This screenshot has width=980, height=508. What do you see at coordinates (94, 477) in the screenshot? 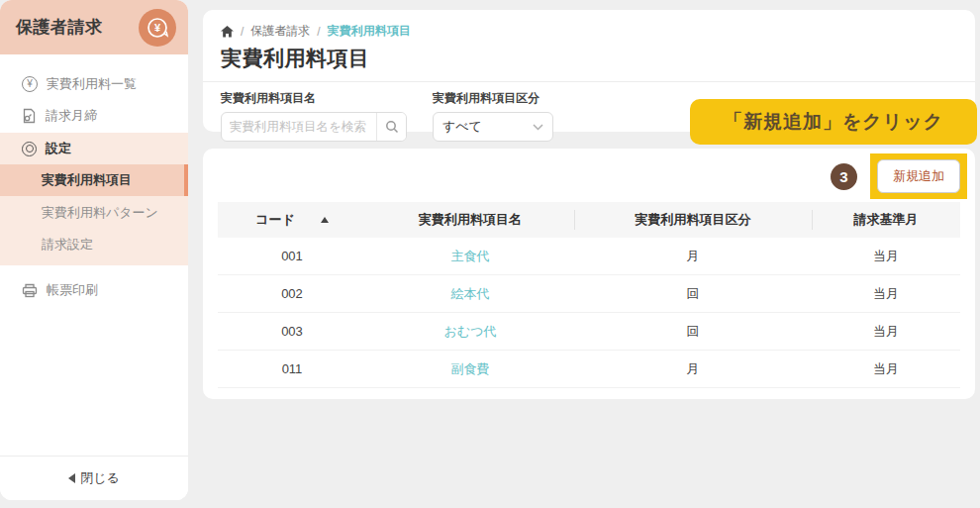
I see `sidebar-collapse-button: 閉じる` at bounding box center [94, 477].